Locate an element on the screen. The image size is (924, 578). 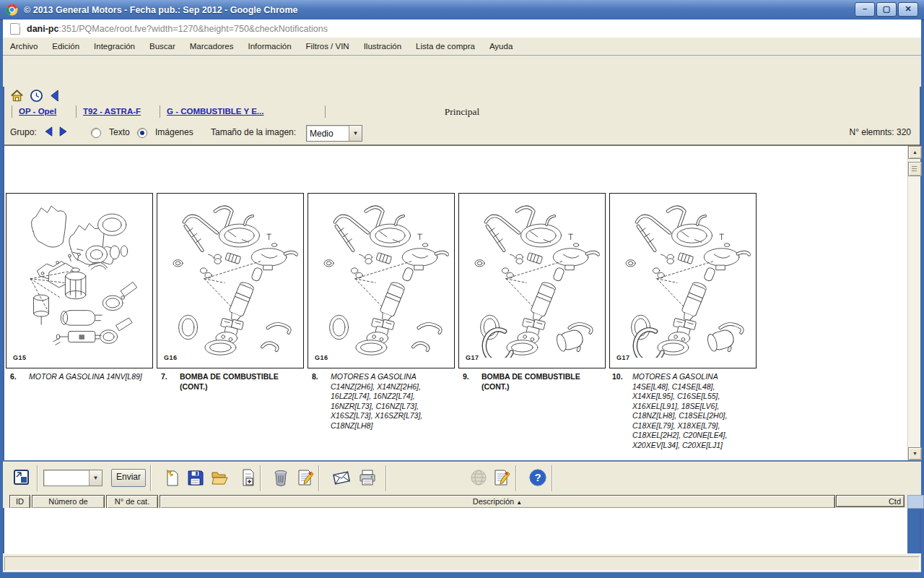
detach-window-icon is located at coordinates (22, 478).